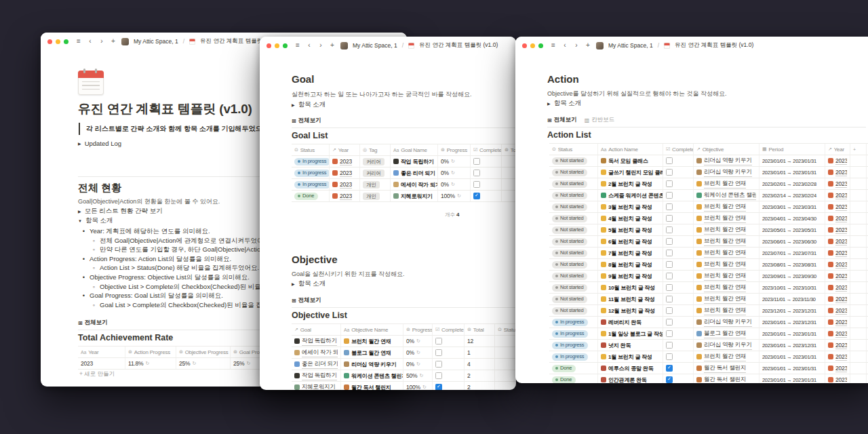 Image resolution: width=868 pixels, height=434 pixels. I want to click on table-row: Not started10월 브런치 글 작성브런치 월간 연재2023/10/…, so click(709, 288).